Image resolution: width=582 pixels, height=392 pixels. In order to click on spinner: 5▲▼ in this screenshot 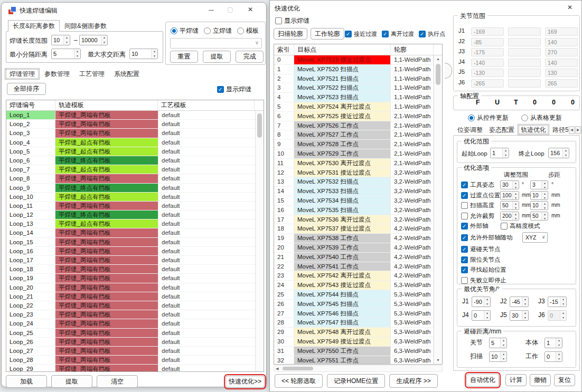, I will do `click(66, 54)`.